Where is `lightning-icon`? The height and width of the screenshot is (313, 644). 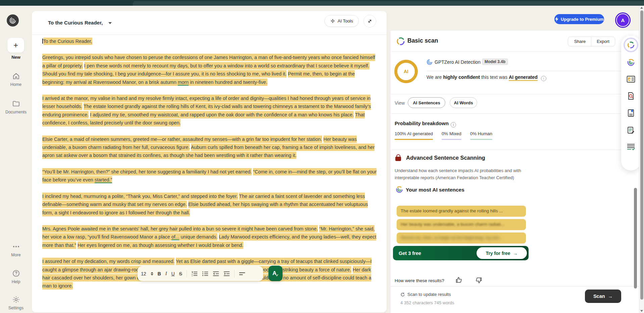 lightning-icon is located at coordinates (557, 19).